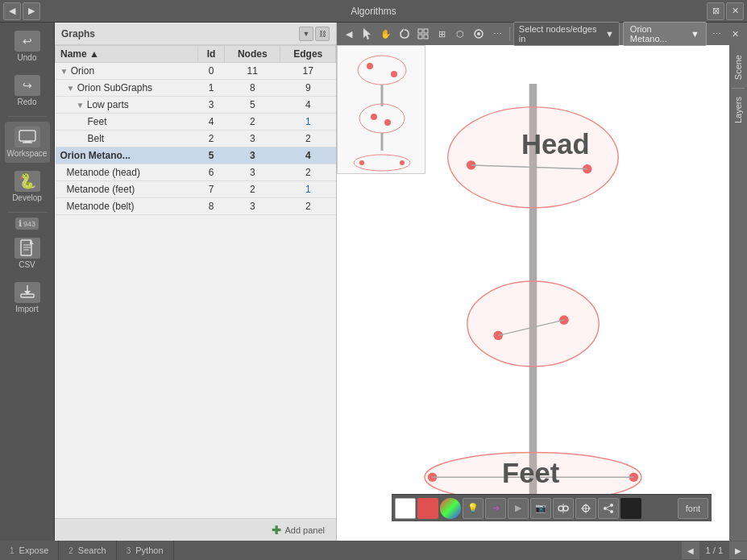 The height and width of the screenshot is (560, 747). Describe the element at coordinates (608, 508) in the screenshot. I see `layout-btn` at that location.